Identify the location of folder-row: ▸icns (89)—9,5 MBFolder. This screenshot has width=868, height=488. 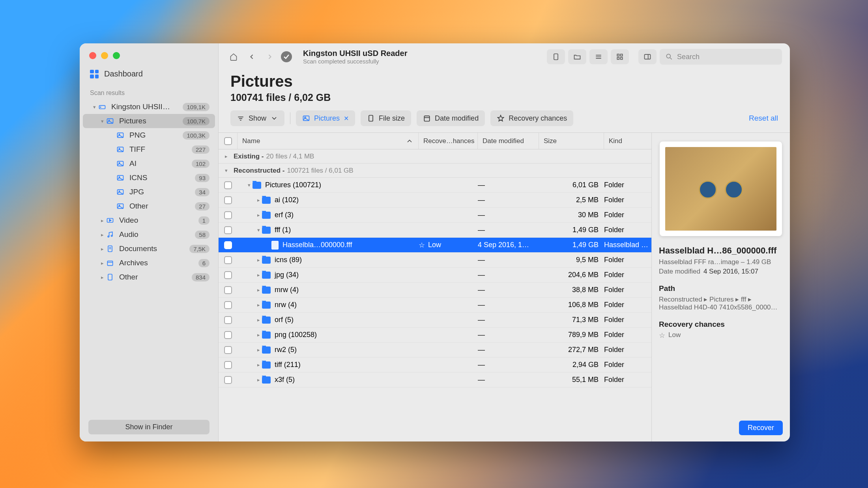
(435, 260).